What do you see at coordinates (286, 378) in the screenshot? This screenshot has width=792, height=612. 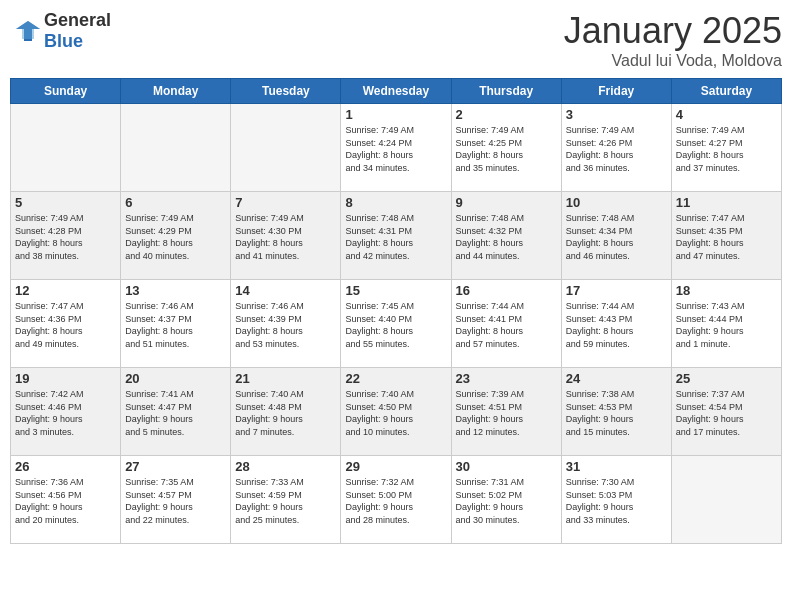 I see `day-number: 21` at bounding box center [286, 378].